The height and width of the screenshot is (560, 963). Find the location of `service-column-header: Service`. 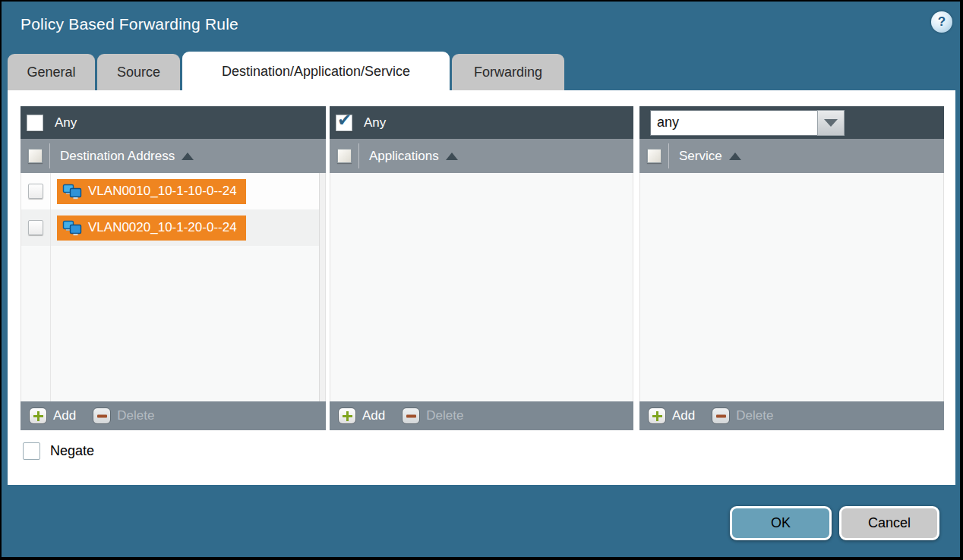

service-column-header: Service is located at coordinates (791, 156).